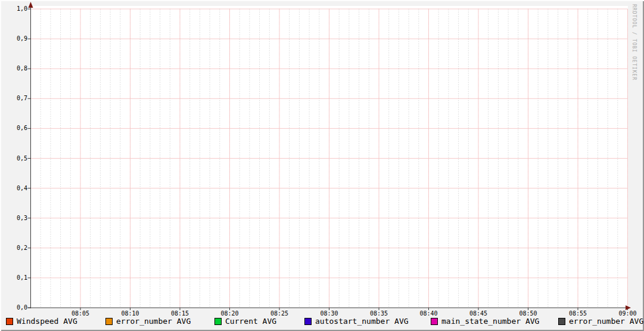 The width and height of the screenshot is (644, 331). I want to click on y-axis-tick-label: 0,3, so click(17, 218).